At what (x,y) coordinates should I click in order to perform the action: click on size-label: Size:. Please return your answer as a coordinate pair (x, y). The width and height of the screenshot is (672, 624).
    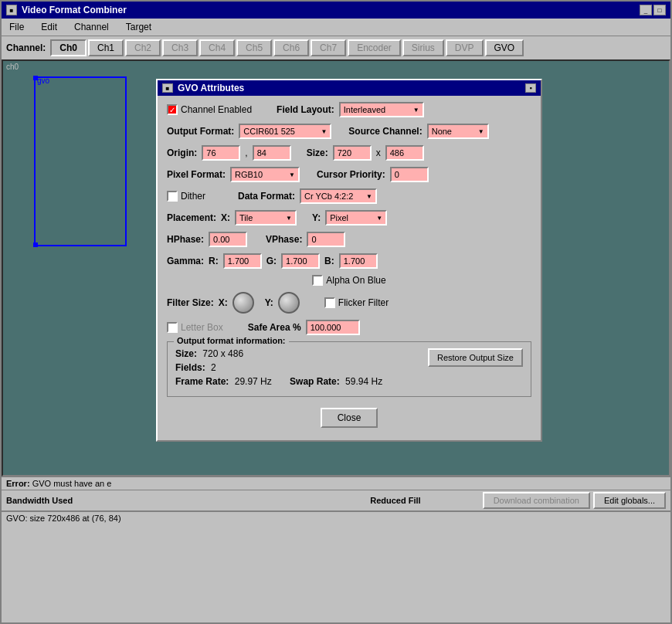
    Looking at the image, I should click on (317, 153).